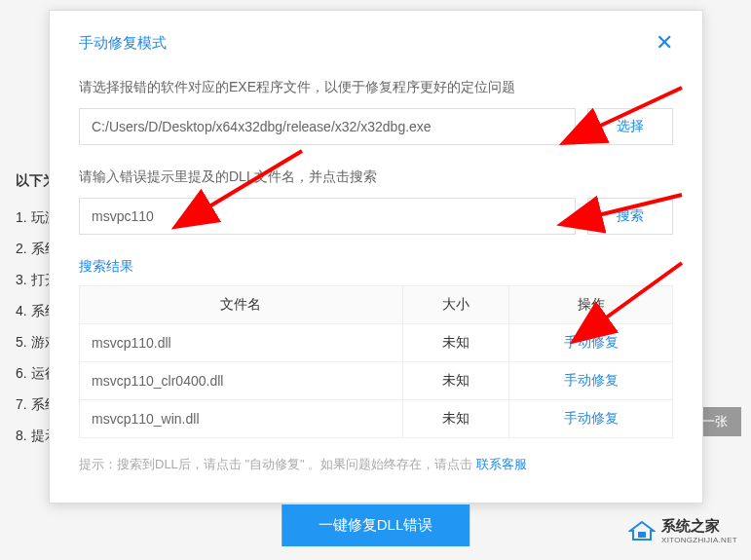  I want to click on search-button: 搜索, so click(630, 216).